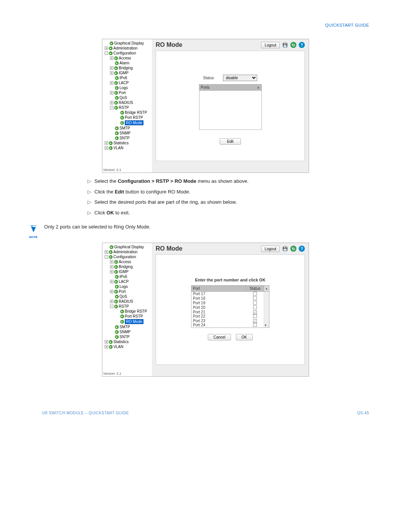 This screenshot has width=411, height=532. What do you see at coordinates (230, 308) in the screenshot?
I see `port-row: Port 20` at bounding box center [230, 308].